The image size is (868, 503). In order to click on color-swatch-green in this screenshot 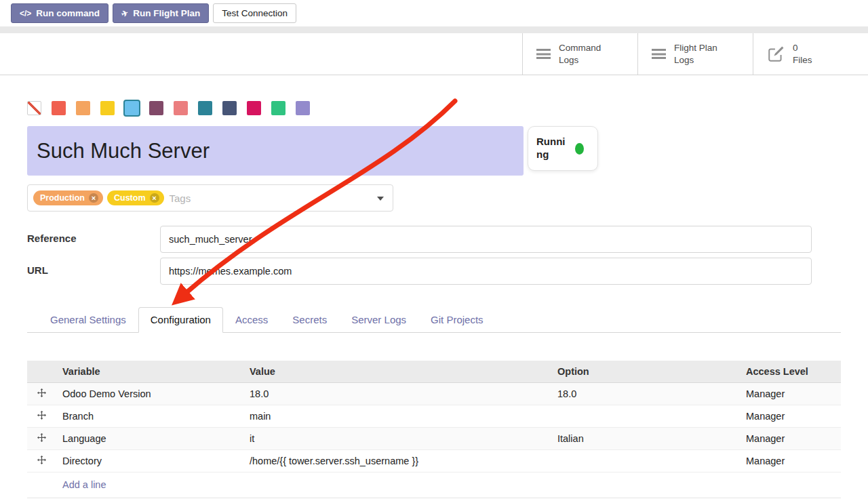, I will do `click(278, 108)`.